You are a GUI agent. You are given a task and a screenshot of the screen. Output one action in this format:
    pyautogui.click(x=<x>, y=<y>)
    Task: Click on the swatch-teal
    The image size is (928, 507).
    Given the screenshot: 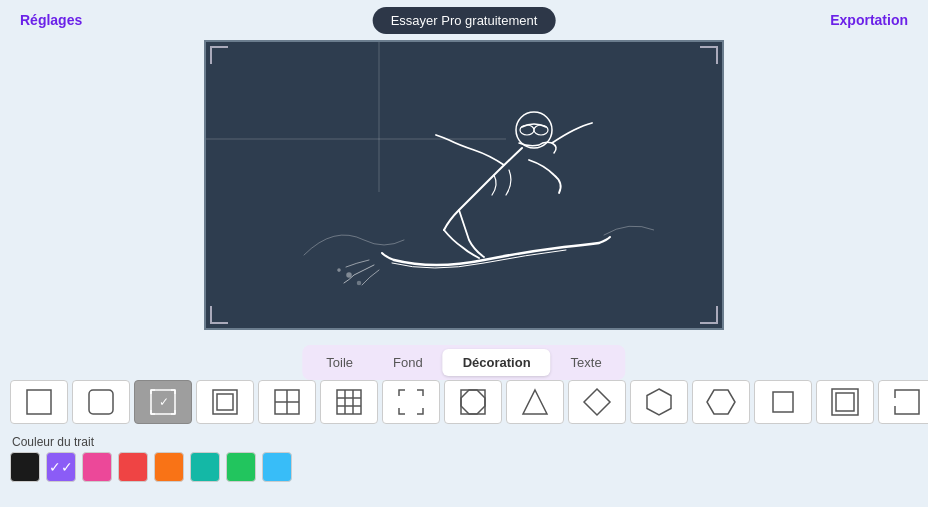 What is the action you would take?
    pyautogui.click(x=205, y=467)
    